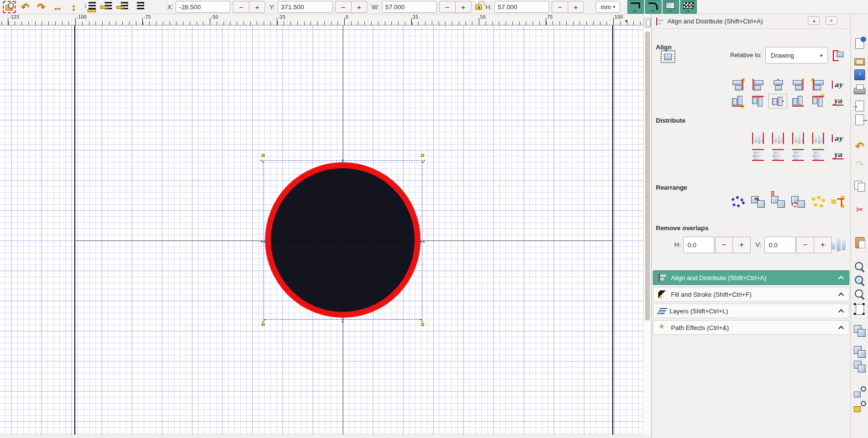  Describe the element at coordinates (798, 85) in the screenshot. I see `align-right-edges-icon` at that location.